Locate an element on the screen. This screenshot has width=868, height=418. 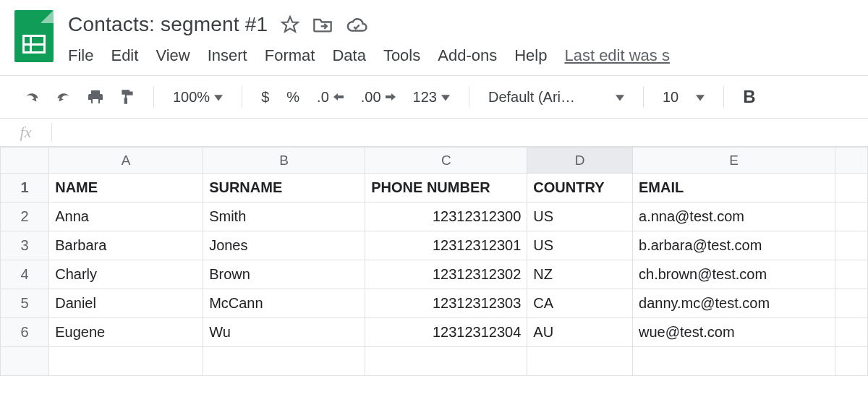
row-header: 2 is located at coordinates (25, 217).